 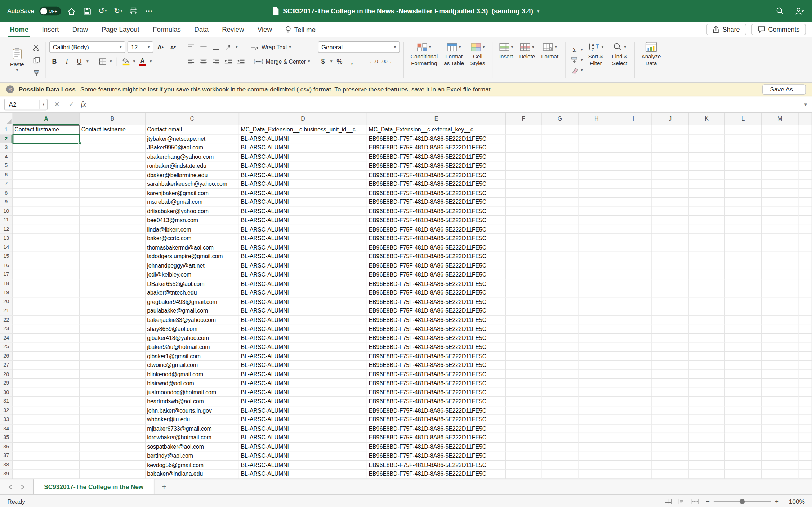 I want to click on cell-G21, so click(x=560, y=311).